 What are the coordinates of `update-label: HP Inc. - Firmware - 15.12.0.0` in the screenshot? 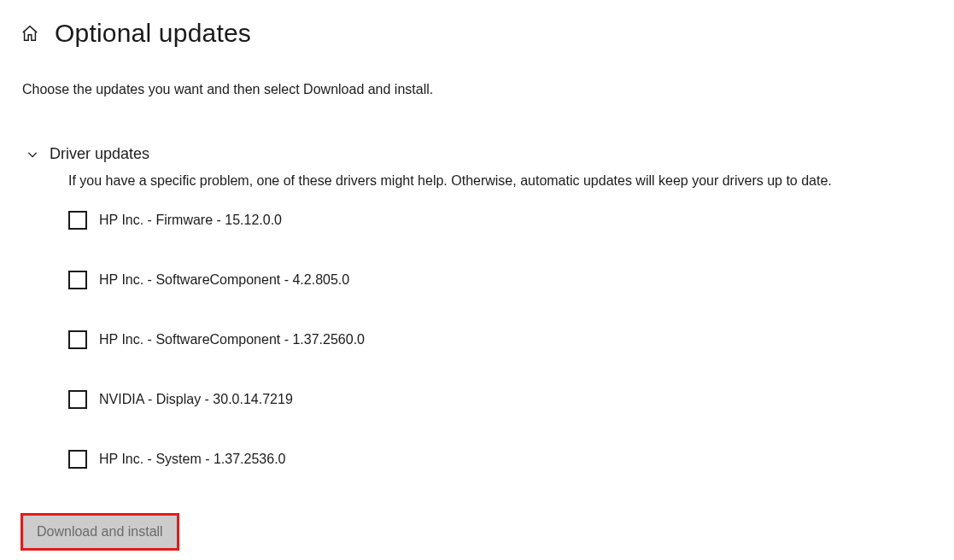 It's located at (190, 220).